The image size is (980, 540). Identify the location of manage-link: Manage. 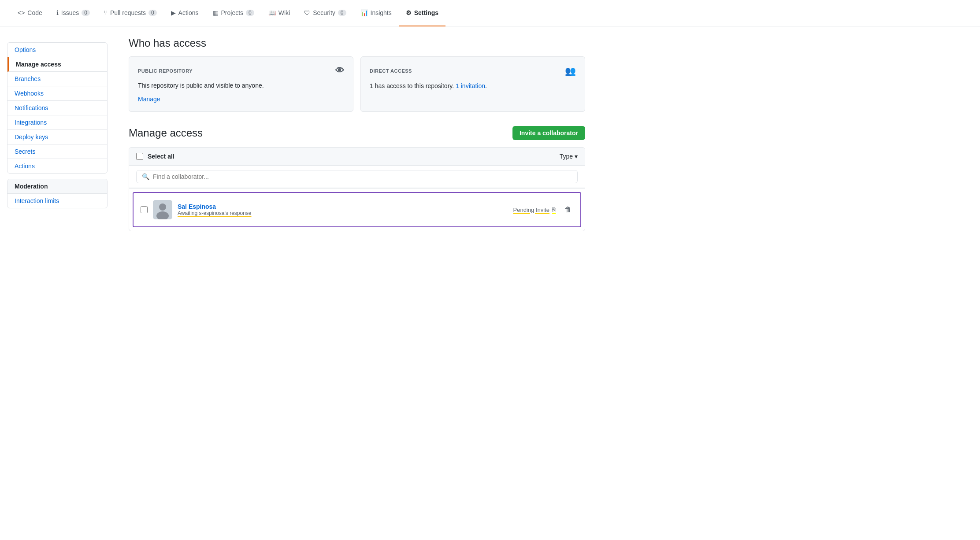
(149, 99).